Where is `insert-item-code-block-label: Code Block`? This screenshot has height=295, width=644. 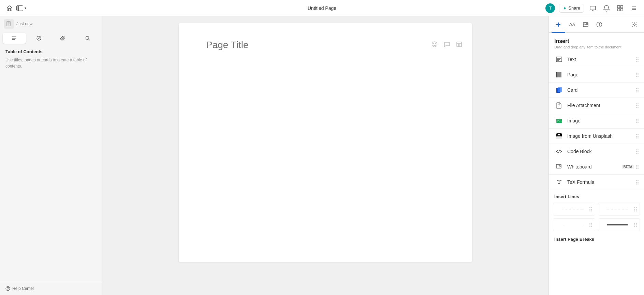
insert-item-code-block-label: Code Block is located at coordinates (602, 151).